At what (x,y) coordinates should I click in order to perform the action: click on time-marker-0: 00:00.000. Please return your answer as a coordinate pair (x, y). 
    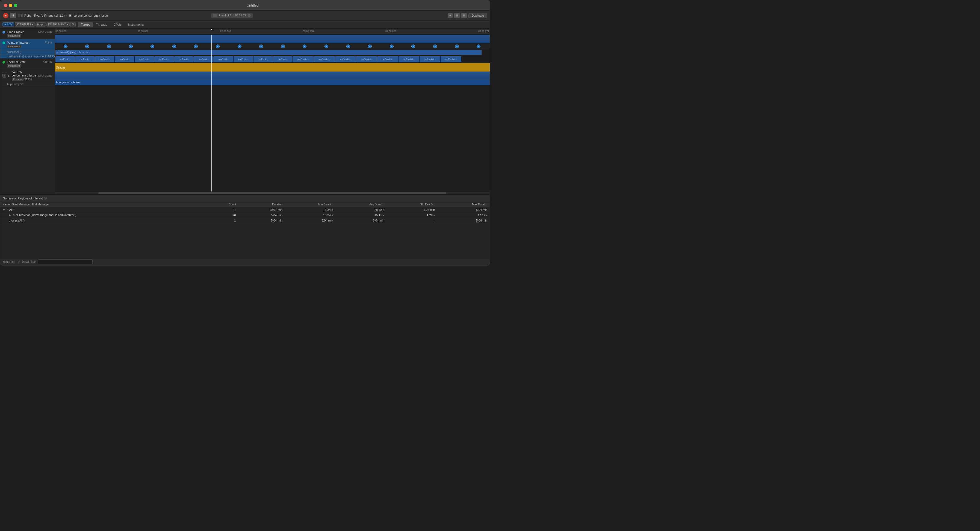
    Looking at the image, I should click on (61, 31).